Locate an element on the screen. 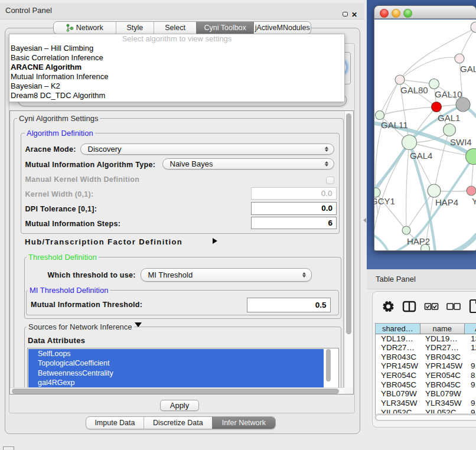 Image resolution: width=476 pixels, height=450 pixels. hub-section-label: Hub/Transcription Factor Definition is located at coordinates (104, 242).